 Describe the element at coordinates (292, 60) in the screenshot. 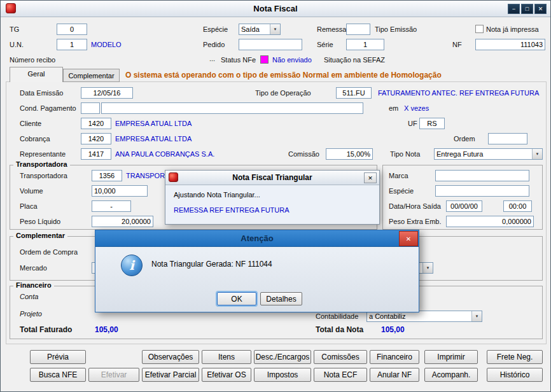

I see `status-nfe-value: Não enviado` at that location.